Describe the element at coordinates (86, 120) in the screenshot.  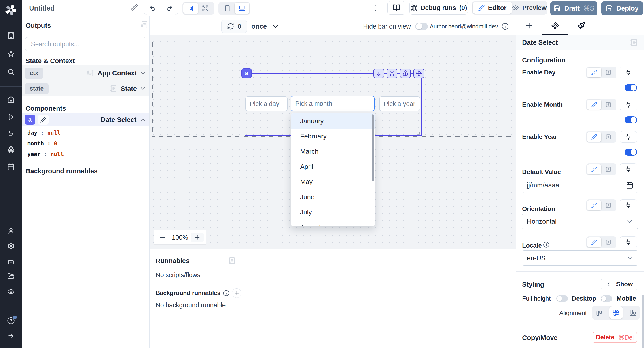
I see `component-row-date-select: a Date Select` at that location.